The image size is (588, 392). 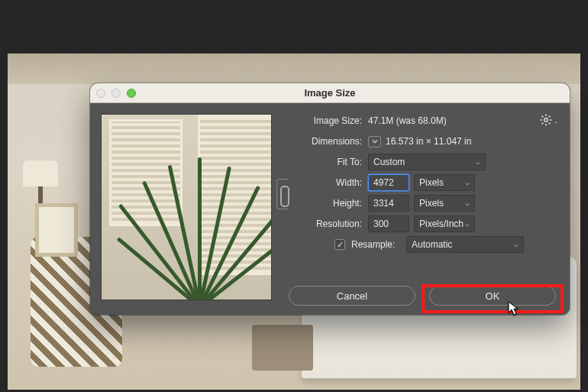 What do you see at coordinates (374, 142) in the screenshot?
I see `dimensions-disclosure` at bounding box center [374, 142].